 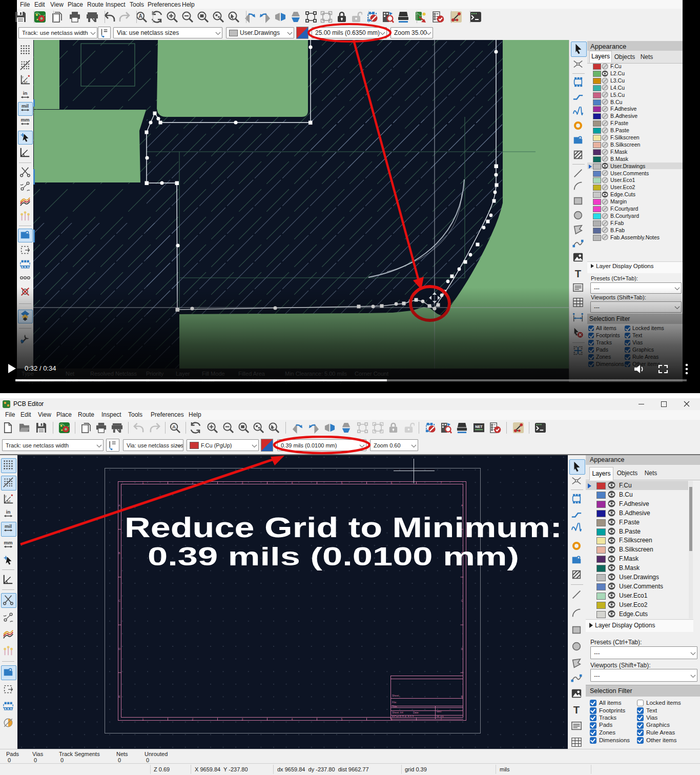 What do you see at coordinates (392, 483) in the screenshot?
I see `svg-text: 6` at bounding box center [392, 483].